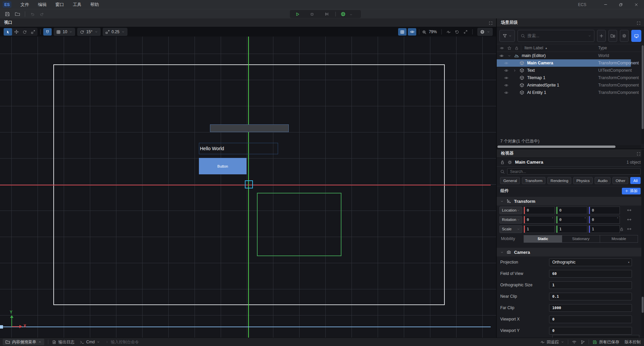  I want to click on camera-section-header: Camera, so click(570, 252).